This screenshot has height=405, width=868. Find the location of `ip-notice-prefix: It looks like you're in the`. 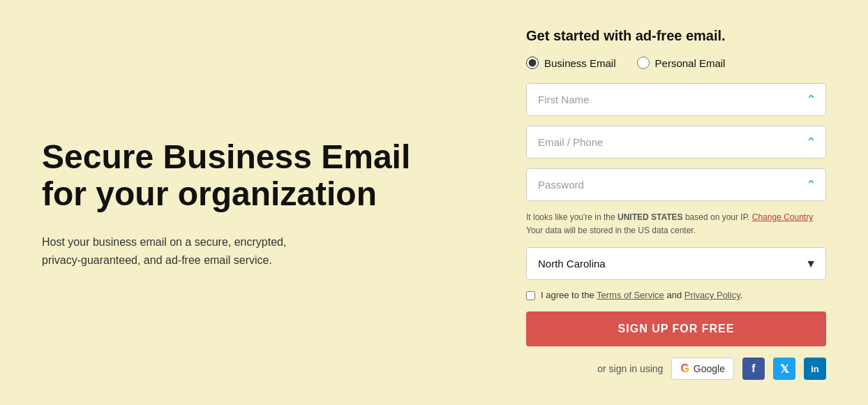

ip-notice-prefix: It looks like you're in the is located at coordinates (572, 217).